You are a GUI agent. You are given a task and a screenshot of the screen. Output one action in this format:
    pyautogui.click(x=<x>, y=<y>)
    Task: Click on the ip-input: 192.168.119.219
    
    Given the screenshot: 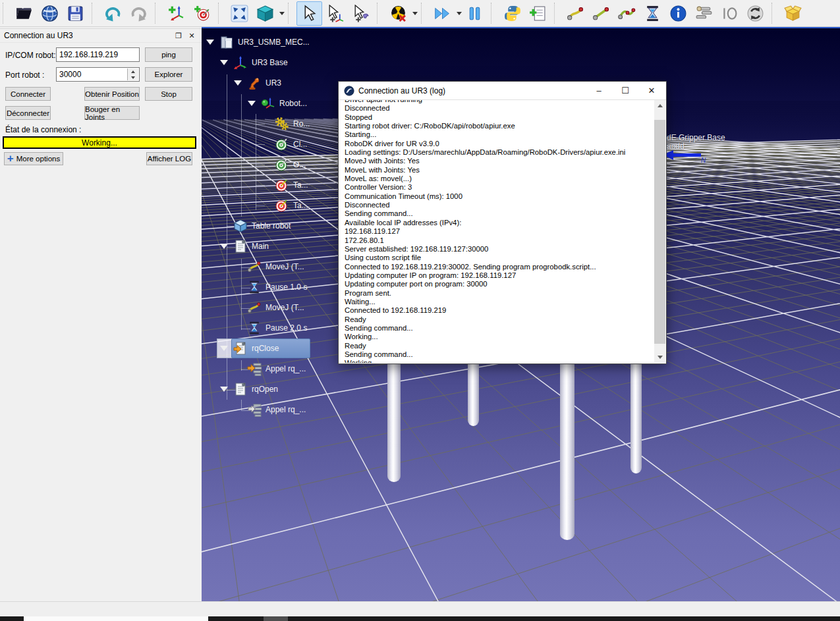 What is the action you would take?
    pyautogui.click(x=98, y=55)
    